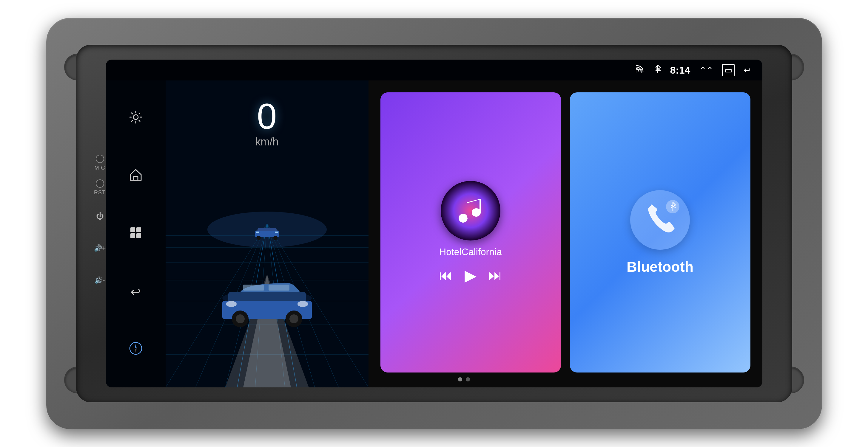  Describe the element at coordinates (706, 70) in the screenshot. I see `chevron-up-icon: ⌃⌃` at that location.